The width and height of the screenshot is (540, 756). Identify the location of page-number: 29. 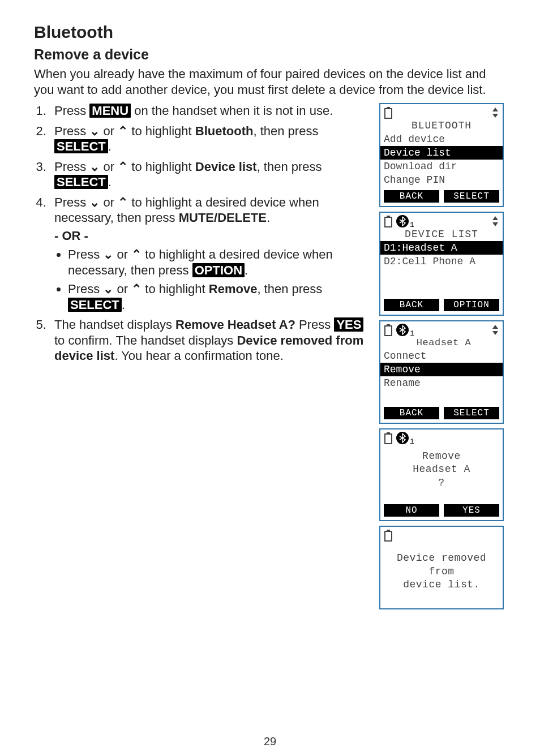
(270, 741).